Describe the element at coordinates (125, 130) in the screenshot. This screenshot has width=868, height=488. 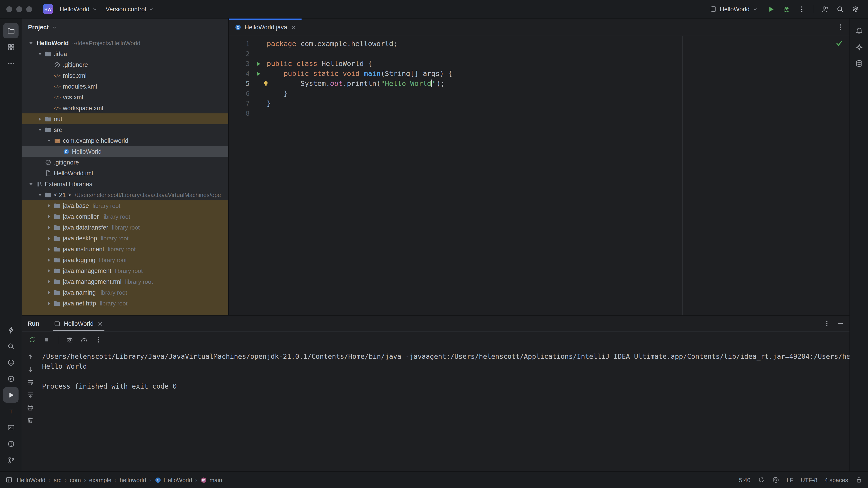
I see `tree-row: src` at that location.